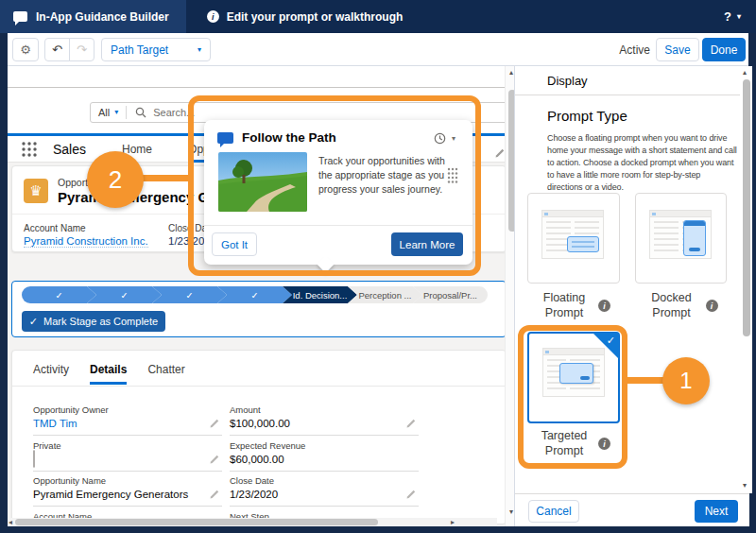 The height and width of the screenshot is (533, 756). I want to click on field-value: $60,000.00, so click(324, 459).